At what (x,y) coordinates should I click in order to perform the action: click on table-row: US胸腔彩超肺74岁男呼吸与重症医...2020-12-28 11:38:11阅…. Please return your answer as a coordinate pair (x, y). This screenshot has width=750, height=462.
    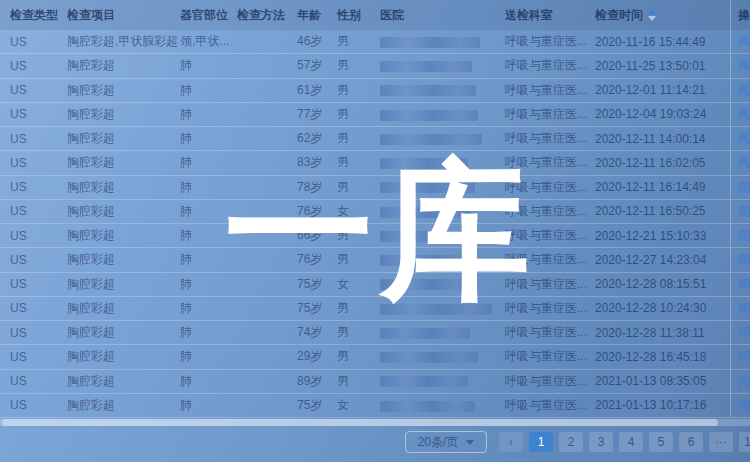
    Looking at the image, I should click on (375, 333).